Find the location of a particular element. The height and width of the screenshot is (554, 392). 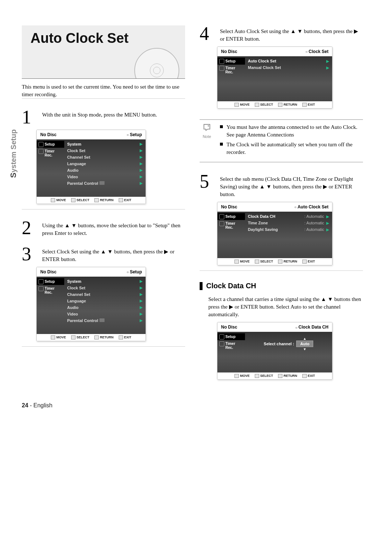

step-2: 2 Using the ▲ ▼ buttons, move the select… is located at coordinates (103, 228).